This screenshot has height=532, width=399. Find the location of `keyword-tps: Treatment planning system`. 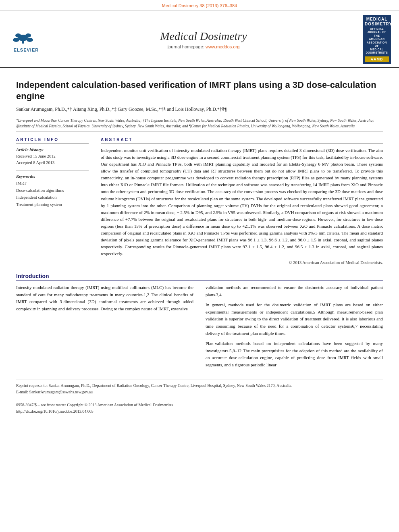

keyword-tps: Treatment planning system is located at coordinates (52, 205).